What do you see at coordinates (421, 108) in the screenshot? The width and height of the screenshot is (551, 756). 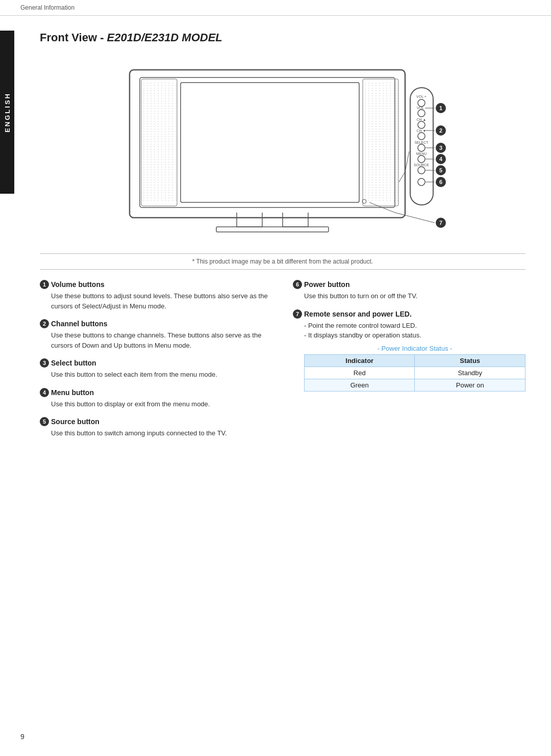 I see `svg-text: VOL -` at bounding box center [421, 108].